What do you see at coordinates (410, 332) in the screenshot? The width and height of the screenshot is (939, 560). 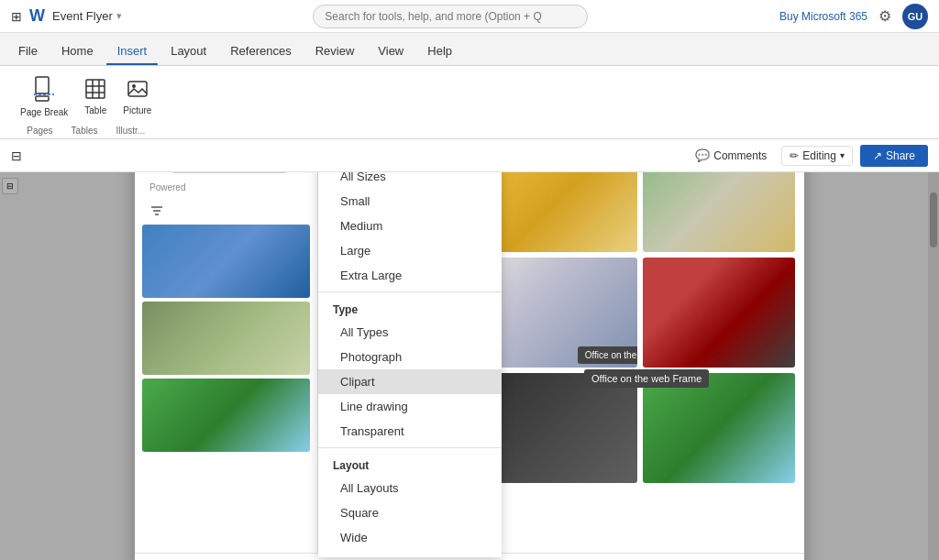 I see `type-all-types: All Types` at bounding box center [410, 332].